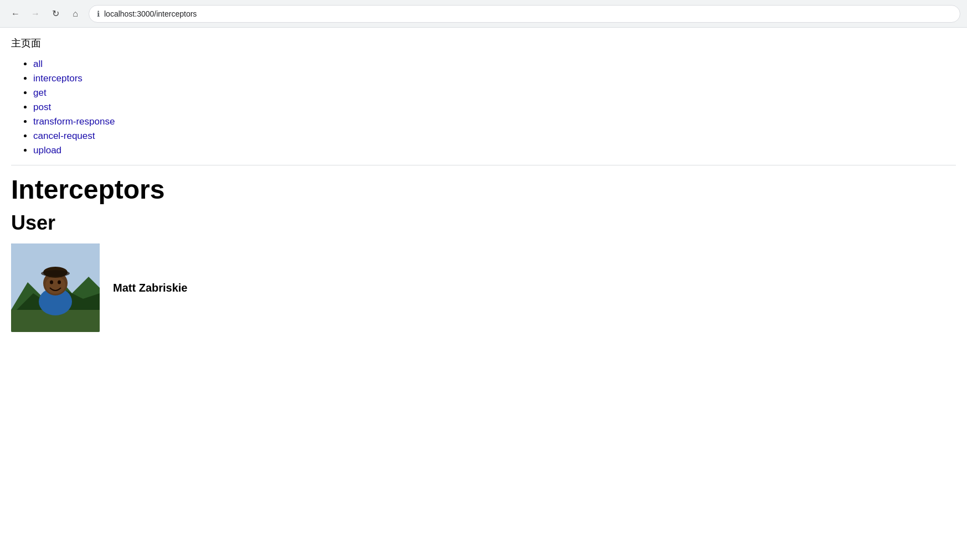  I want to click on home-button: ⌂, so click(75, 14).